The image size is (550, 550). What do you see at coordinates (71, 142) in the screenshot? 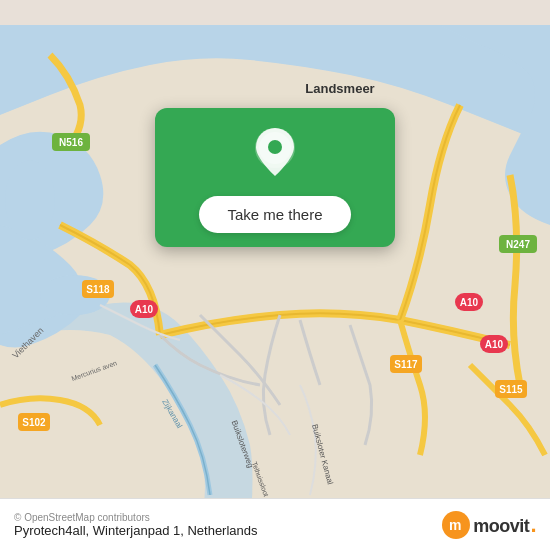
I see `svg-text: N516` at bounding box center [71, 142].